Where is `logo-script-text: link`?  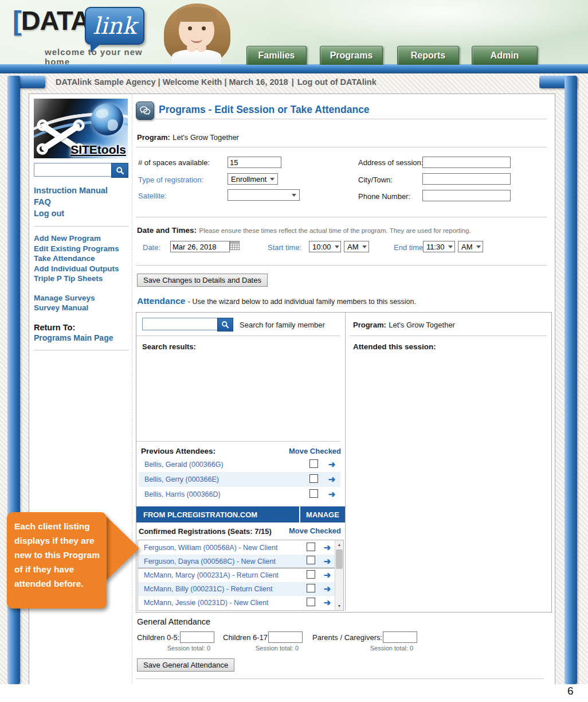
logo-script-text: link is located at coordinates (115, 26).